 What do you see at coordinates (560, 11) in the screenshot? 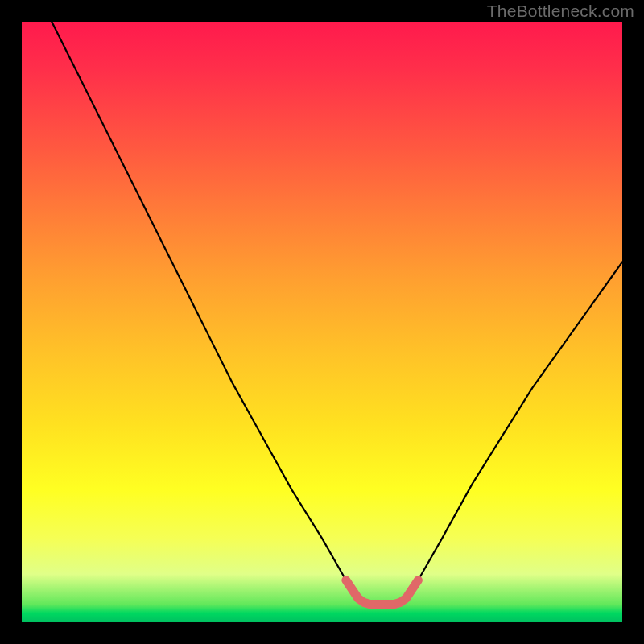
I see `watermark-text: TheBottleneck.com` at bounding box center [560, 11].